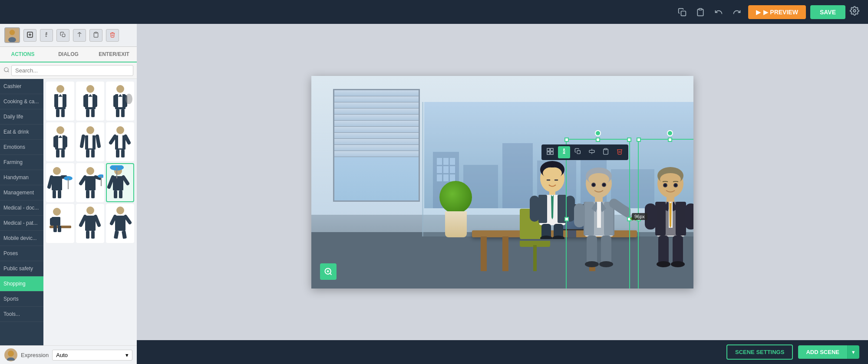 Image resolution: width=868 pixels, height=364 pixels. Describe the element at coordinates (112, 36) in the screenshot. I see `delete-char-button` at that location.